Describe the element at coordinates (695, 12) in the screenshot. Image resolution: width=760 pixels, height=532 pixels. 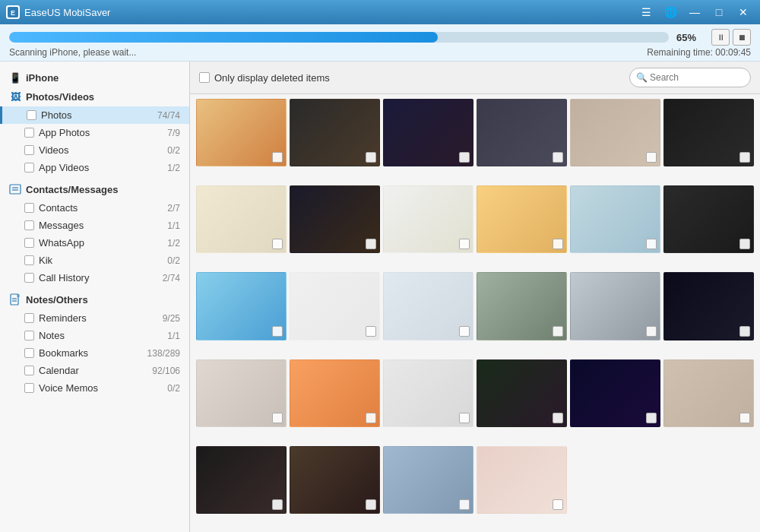
I see `minimize-button: —` at that location.